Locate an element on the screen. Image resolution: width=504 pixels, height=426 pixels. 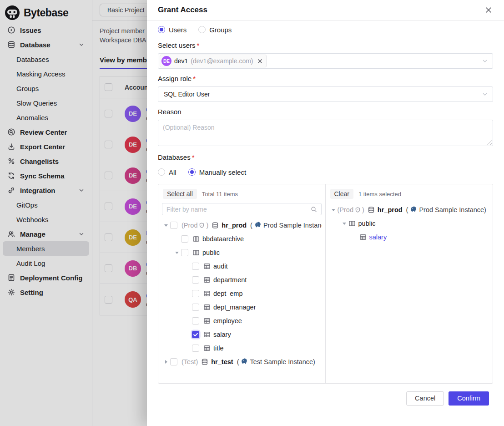
filter-input-wrap is located at coordinates (242, 209).